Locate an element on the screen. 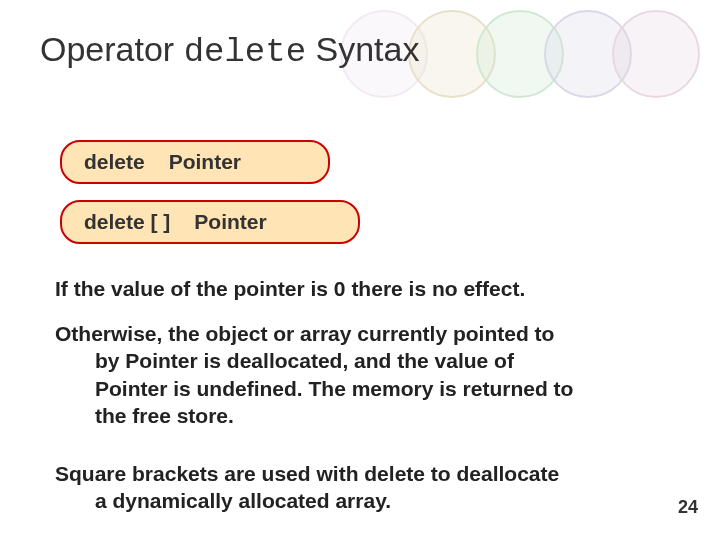  title-part1: Operator is located at coordinates (112, 49).